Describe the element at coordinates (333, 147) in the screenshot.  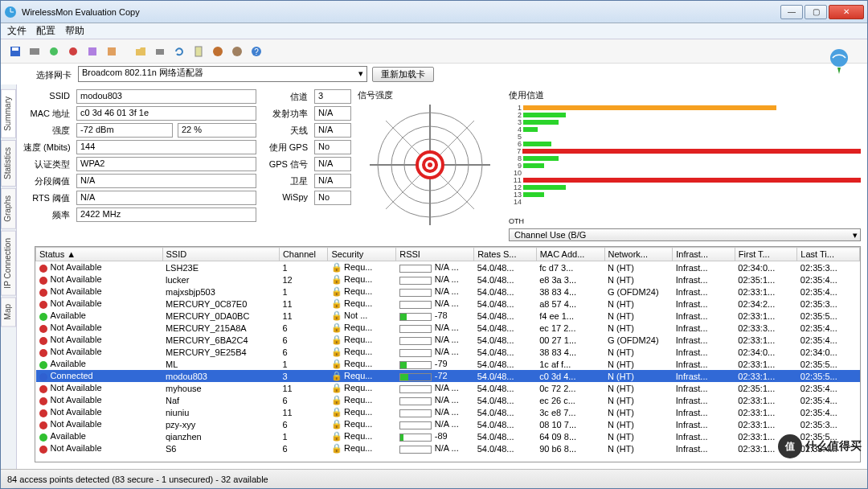
I see `usegps-value: No` at that location.